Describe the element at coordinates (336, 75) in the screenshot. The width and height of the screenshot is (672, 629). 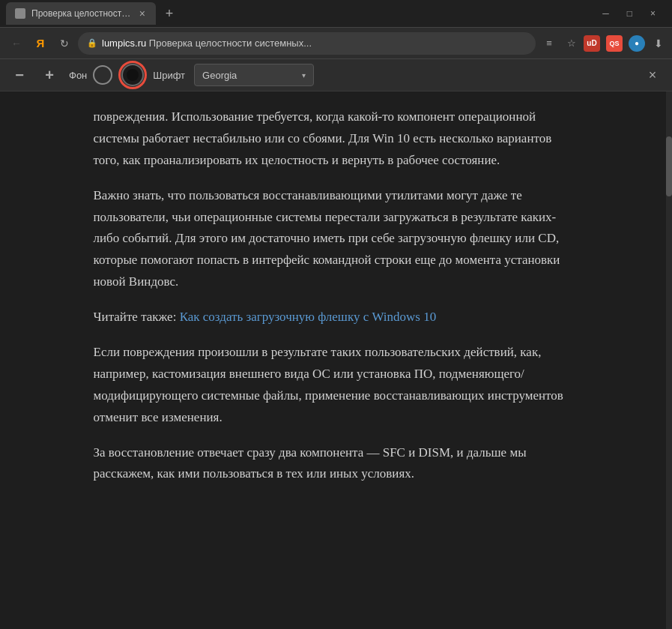
I see `reader-toolbar: − + Фон Шрифт Georgia ▾ ×` at that location.